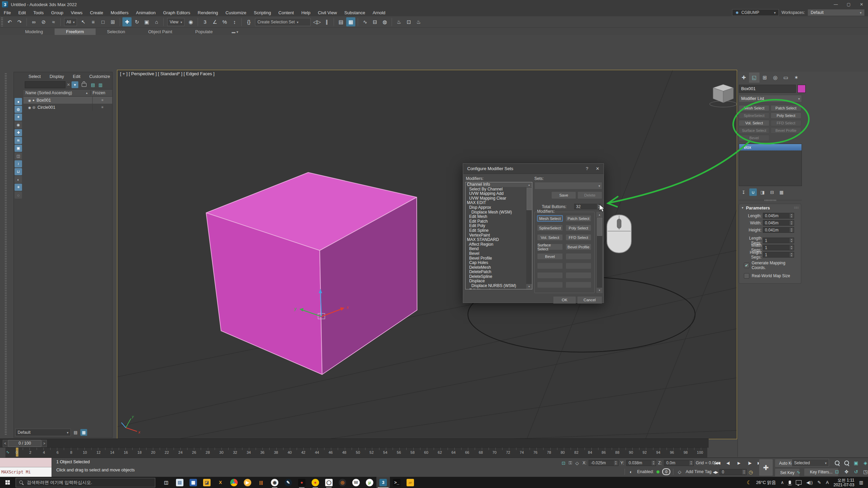 This screenshot has height=488, width=868. I want to click on total-buttons-field: 32, so click(588, 207).